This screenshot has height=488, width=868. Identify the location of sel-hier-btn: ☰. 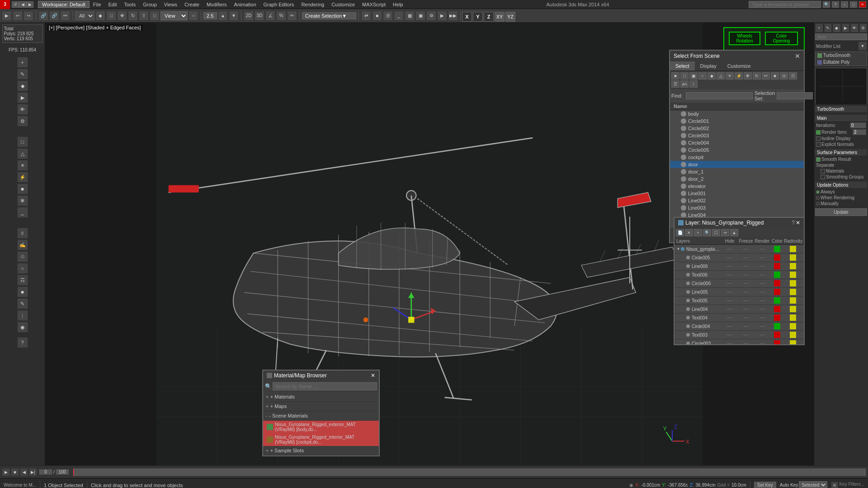
(675, 84).